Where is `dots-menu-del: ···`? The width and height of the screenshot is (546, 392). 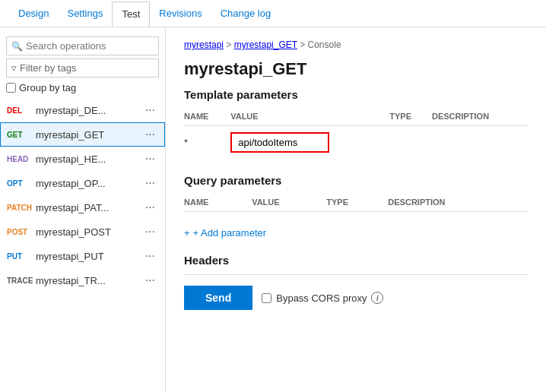
dots-menu-del: ··· is located at coordinates (151, 110).